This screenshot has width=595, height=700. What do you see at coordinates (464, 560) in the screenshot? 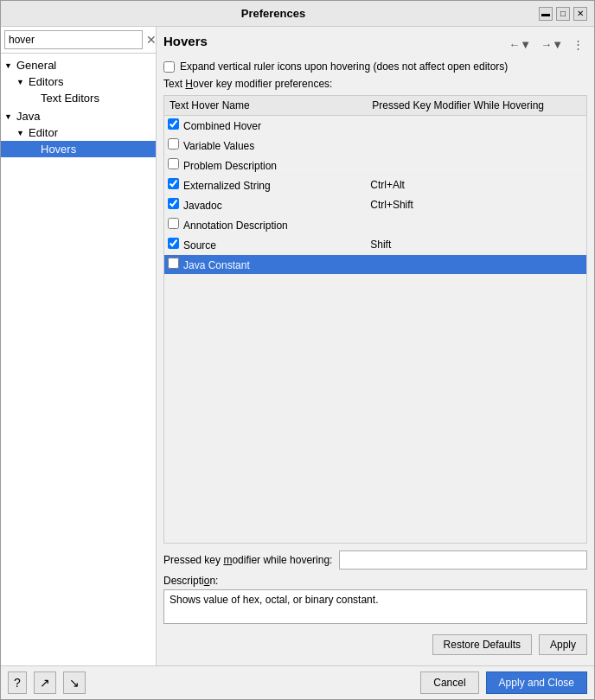
I see `modifier-input` at bounding box center [464, 560].